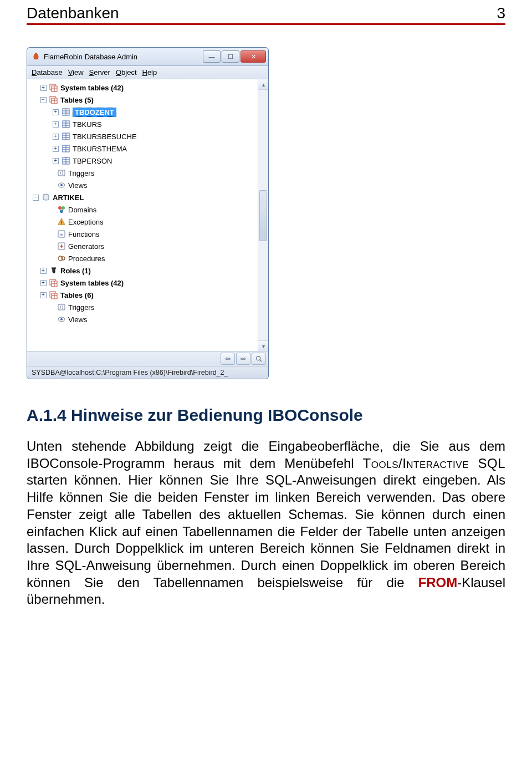  What do you see at coordinates (144, 149) in the screenshot?
I see `tree-node-tbkursthema: + TBKURSTHEMA` at bounding box center [144, 149].